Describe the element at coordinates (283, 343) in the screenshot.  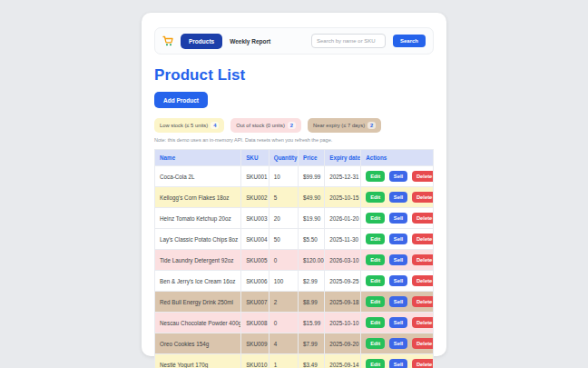
I see `cell-quantity: 4` at that location.